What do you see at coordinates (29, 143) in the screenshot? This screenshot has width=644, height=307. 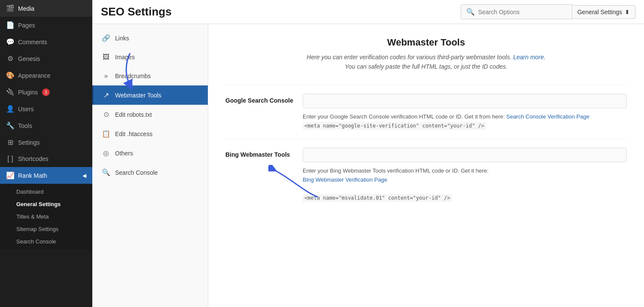 I see `sidebar-item-label: Settings` at bounding box center [29, 143].